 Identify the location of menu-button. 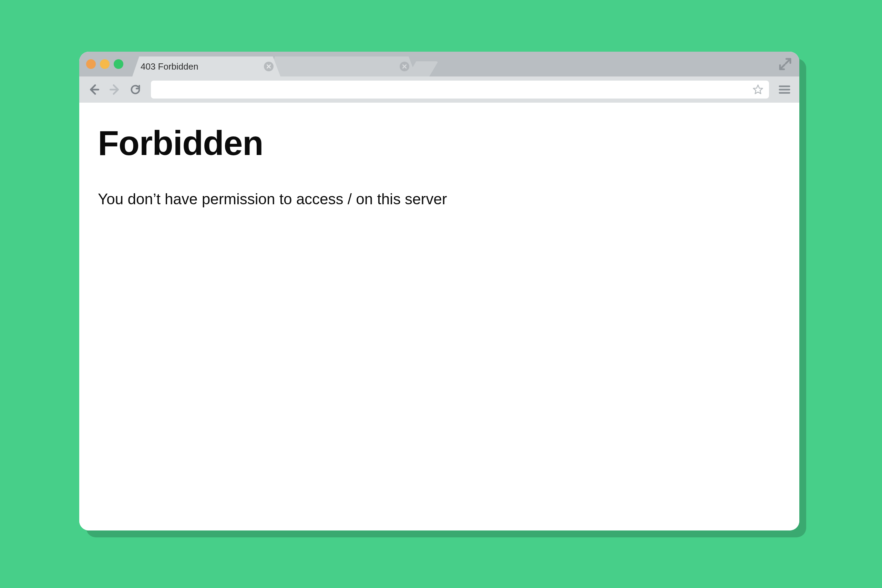
(784, 90).